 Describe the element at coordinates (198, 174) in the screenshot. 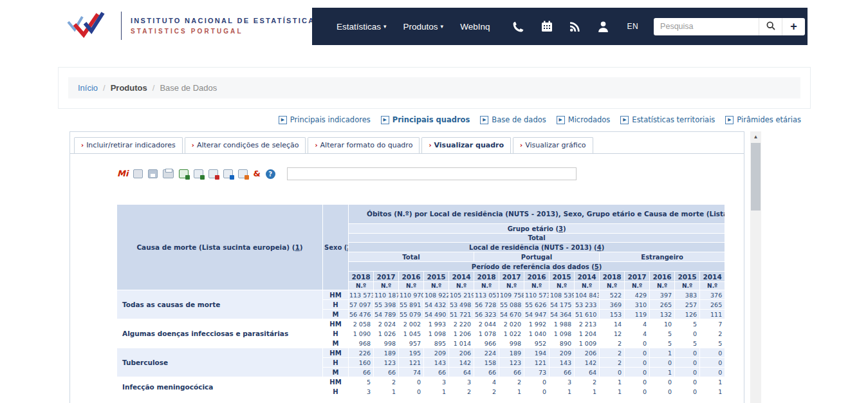

I see `export-csv-icon` at that location.